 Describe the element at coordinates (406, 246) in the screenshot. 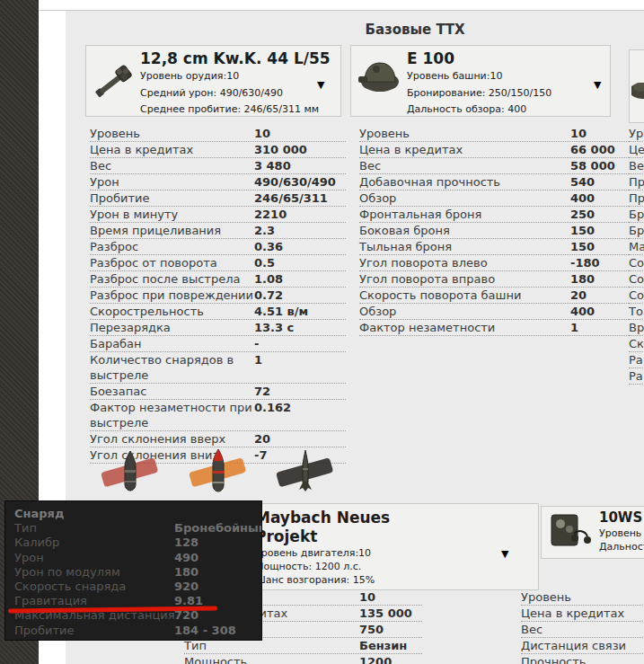

I see `stat-label: Тыльная броня` at that location.